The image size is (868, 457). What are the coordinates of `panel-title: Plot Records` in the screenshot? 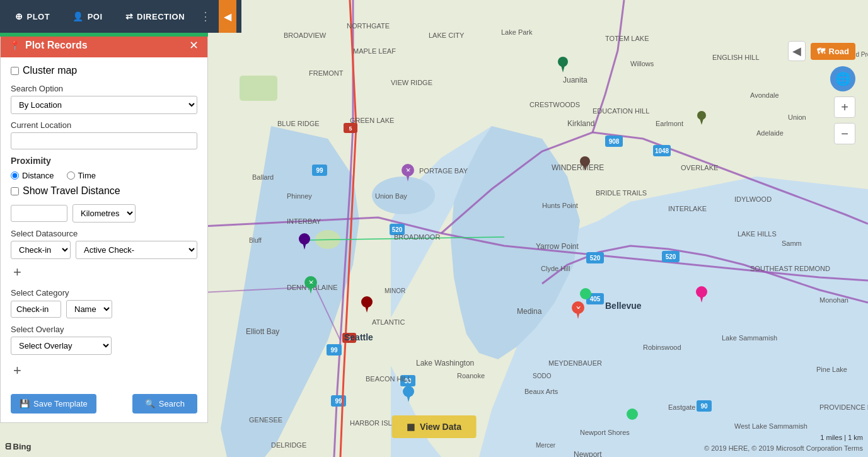 It's located at (57, 45).